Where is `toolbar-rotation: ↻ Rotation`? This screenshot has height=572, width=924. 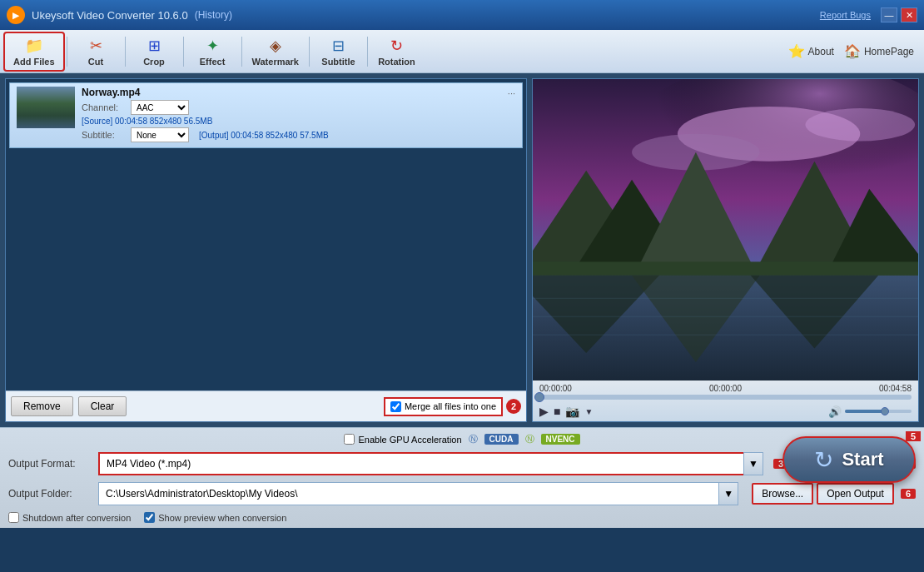 toolbar-rotation: ↻ Rotation is located at coordinates (396, 52).